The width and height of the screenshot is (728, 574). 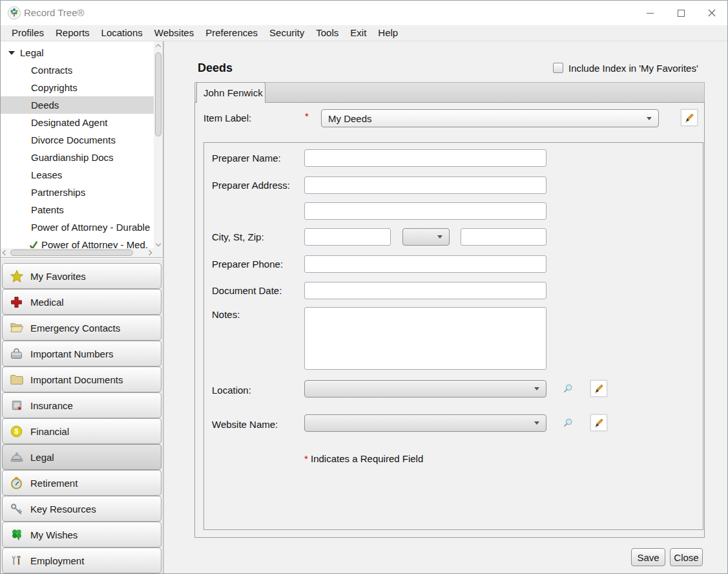 I want to click on location-dropdown, so click(x=425, y=389).